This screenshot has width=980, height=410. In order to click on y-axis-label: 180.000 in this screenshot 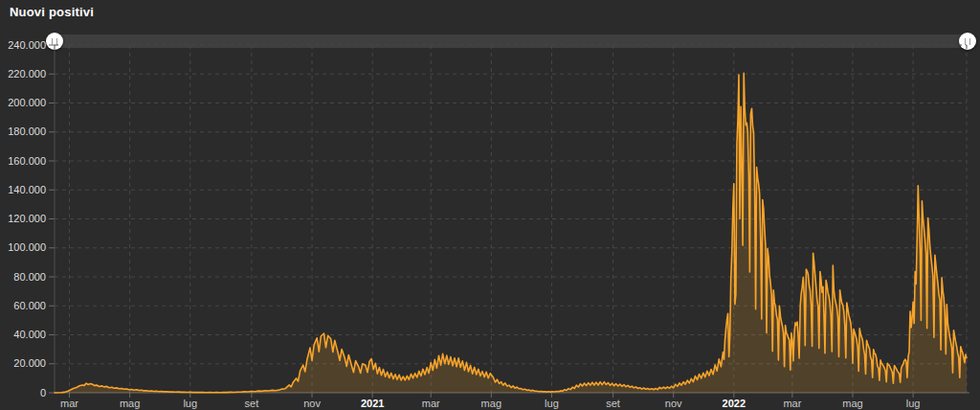, I will do `click(27, 131)`.